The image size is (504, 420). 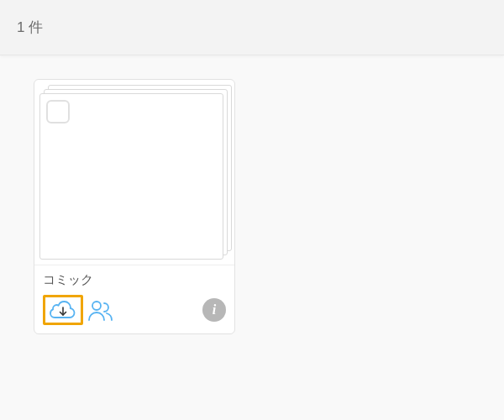 What do you see at coordinates (63, 310) in the screenshot?
I see `cloud-download-icon` at bounding box center [63, 310].